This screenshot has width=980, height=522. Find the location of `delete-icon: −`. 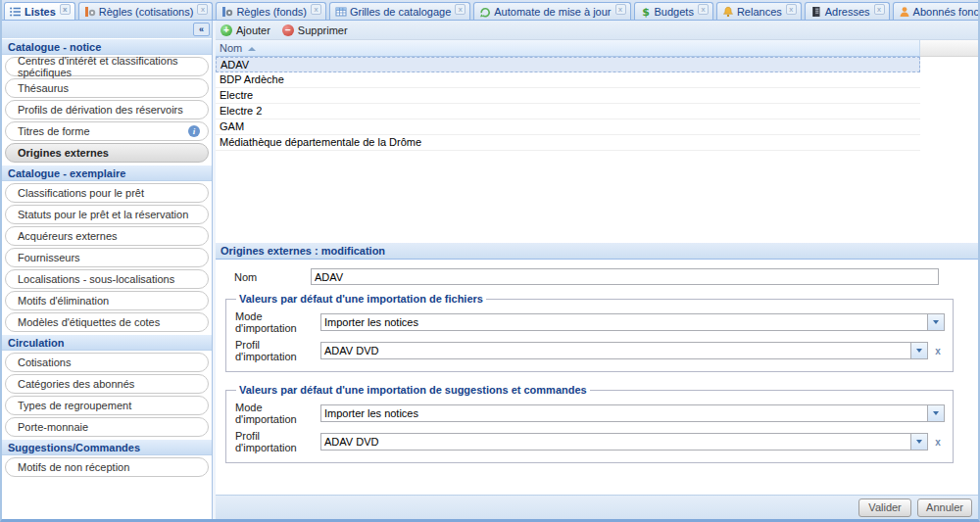

delete-icon: − is located at coordinates (288, 30).